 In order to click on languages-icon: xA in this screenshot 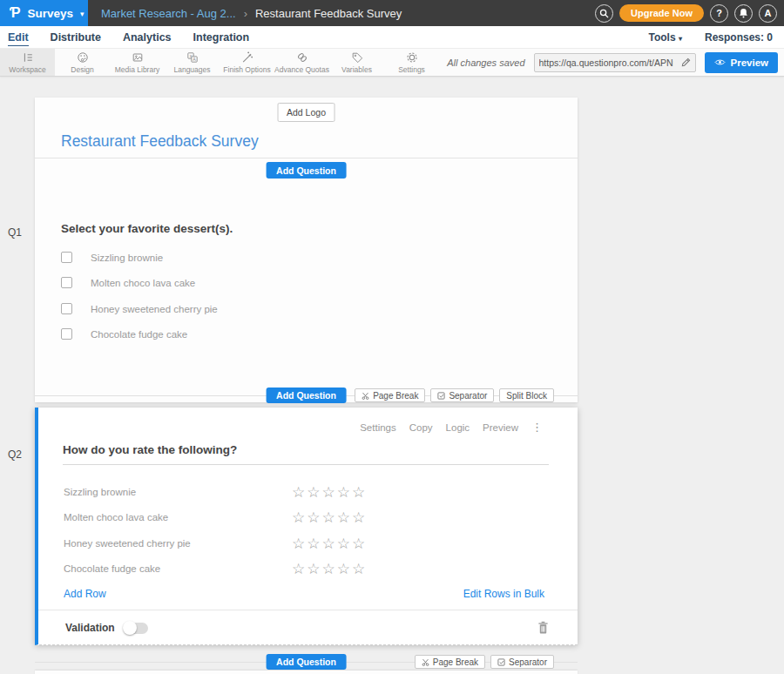, I will do `click(193, 57)`.